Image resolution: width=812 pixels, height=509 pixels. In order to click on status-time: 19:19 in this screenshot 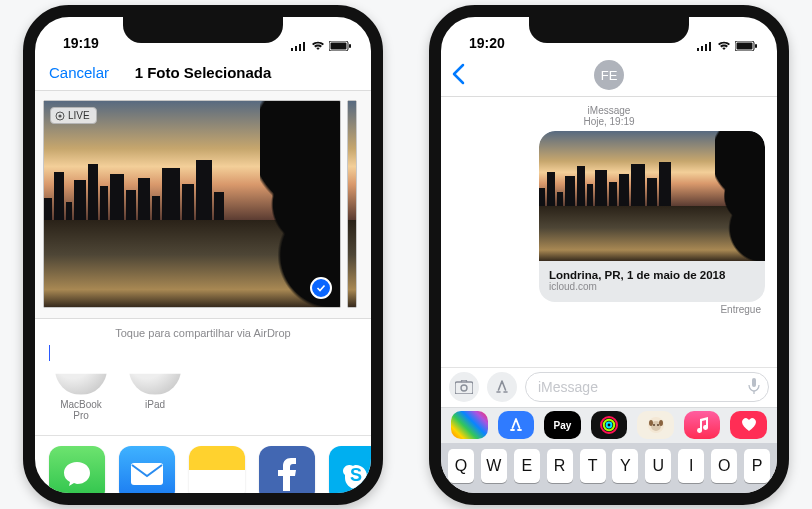, I will do `click(81, 43)`.